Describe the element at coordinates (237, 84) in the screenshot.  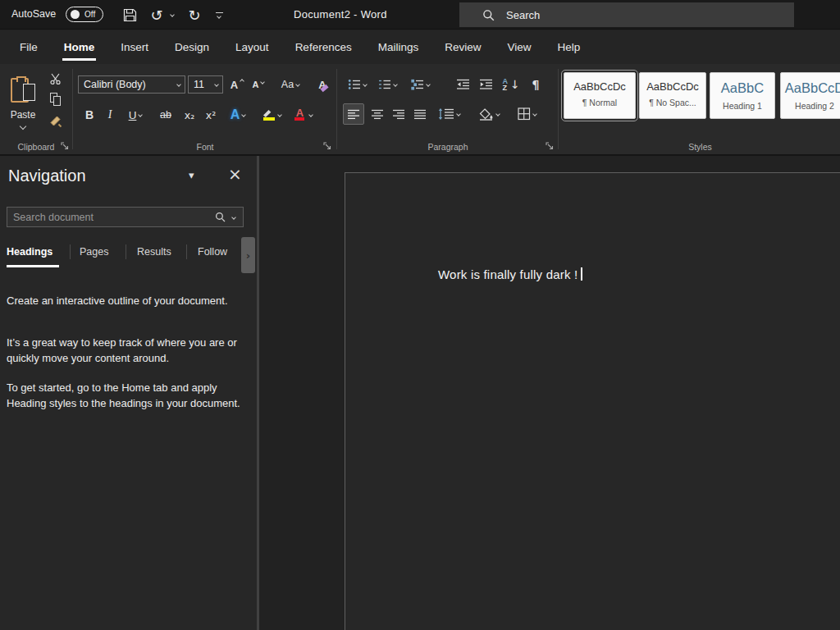
I see `grow-font-button: A` at that location.